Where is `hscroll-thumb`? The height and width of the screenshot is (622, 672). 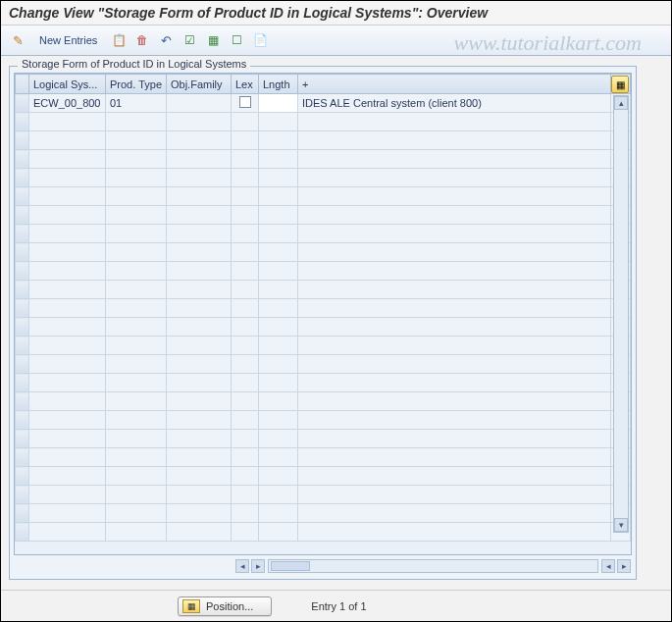 hscroll-thumb is located at coordinates (290, 566).